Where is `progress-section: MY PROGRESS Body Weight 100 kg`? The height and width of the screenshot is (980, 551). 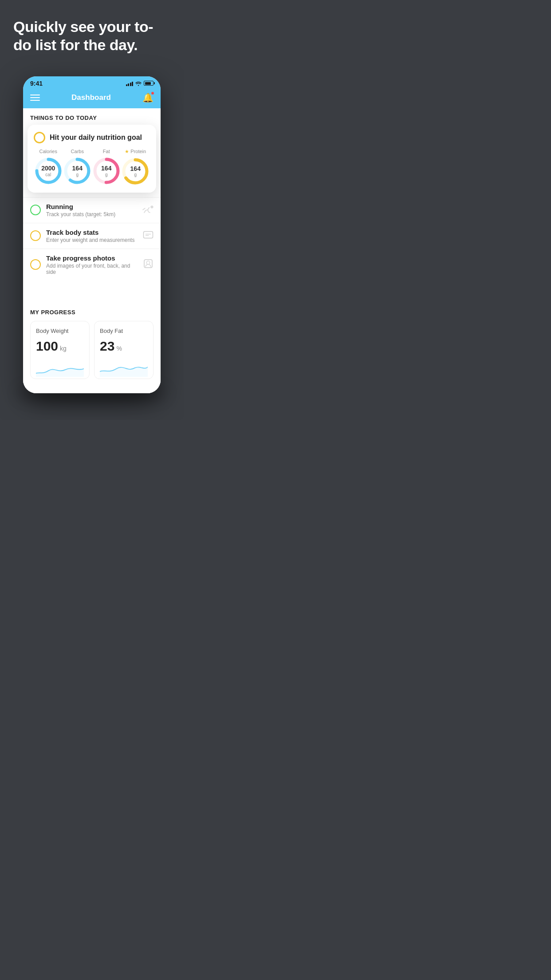
progress-section: MY PROGRESS Body Weight 100 kg is located at coordinates (92, 343).